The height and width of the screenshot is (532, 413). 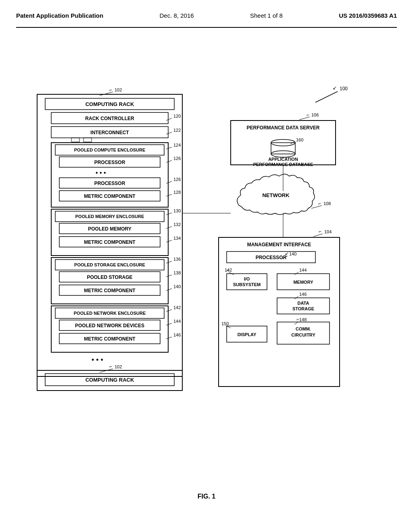 I want to click on pooled-compute-label: POOLED COMPUTE ENCLOSURE, so click(x=110, y=150).